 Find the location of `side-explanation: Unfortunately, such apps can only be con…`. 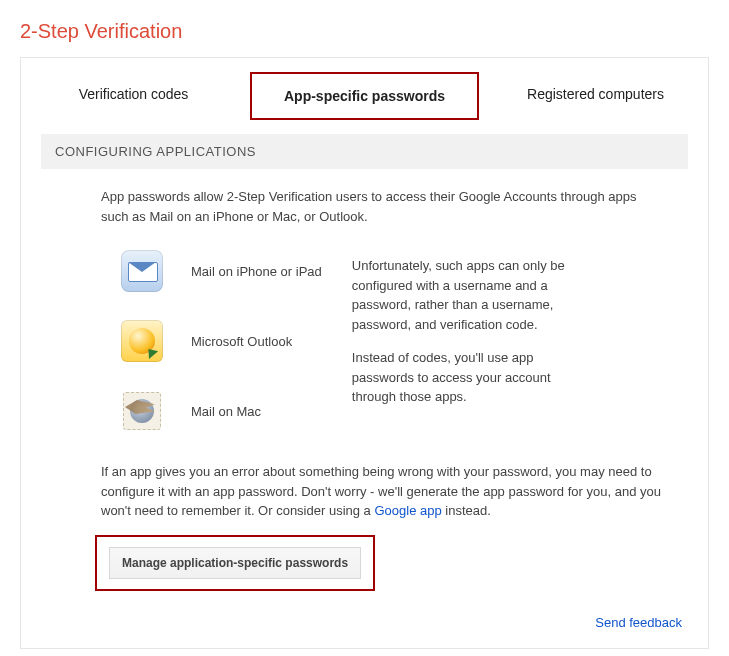

side-explanation: Unfortunately, such apps can only be con… is located at coordinates (462, 341).